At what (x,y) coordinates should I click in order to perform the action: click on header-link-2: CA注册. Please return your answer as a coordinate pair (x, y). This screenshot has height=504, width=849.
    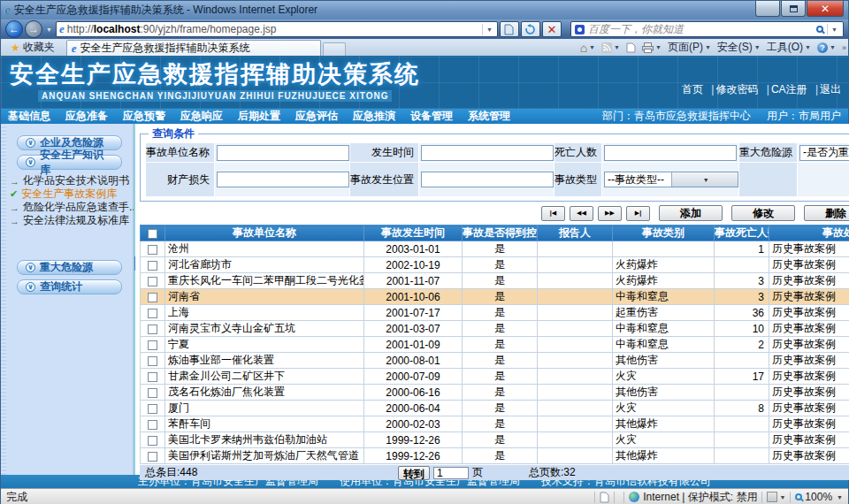
    Looking at the image, I should click on (789, 89).